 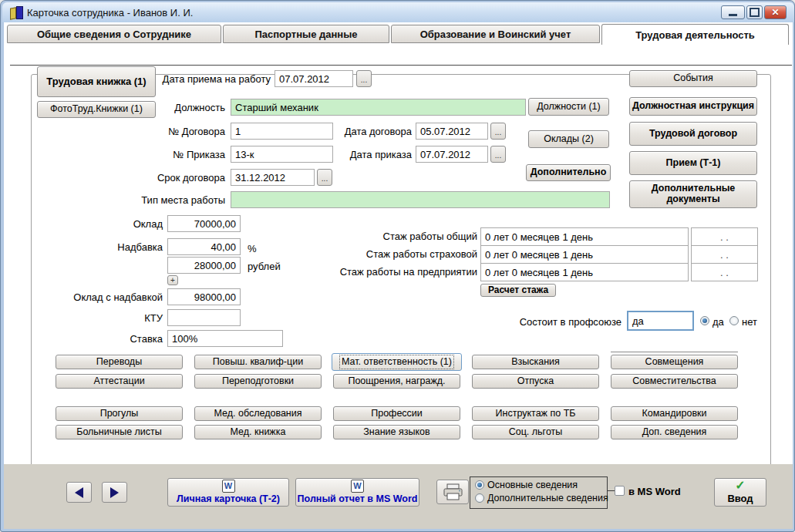 I want to click on position-label: Должность, so click(x=173, y=108).